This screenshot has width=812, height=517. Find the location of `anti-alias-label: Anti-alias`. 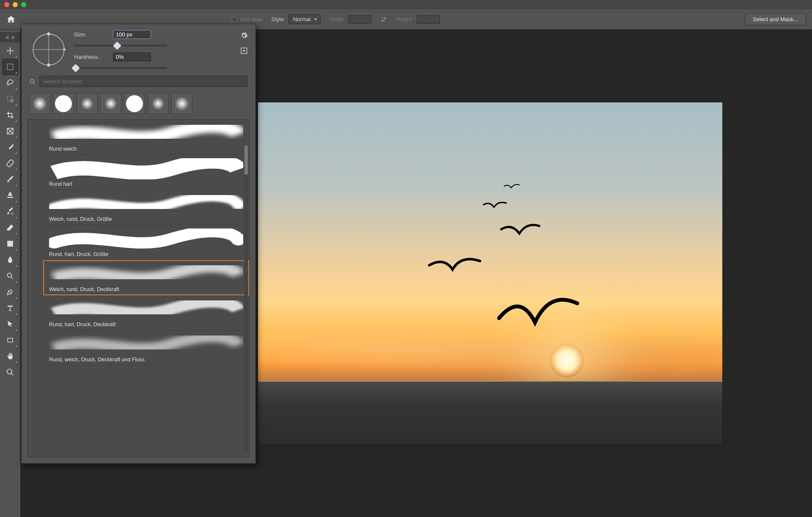

anti-alias-label: Anti-alias is located at coordinates (251, 19).